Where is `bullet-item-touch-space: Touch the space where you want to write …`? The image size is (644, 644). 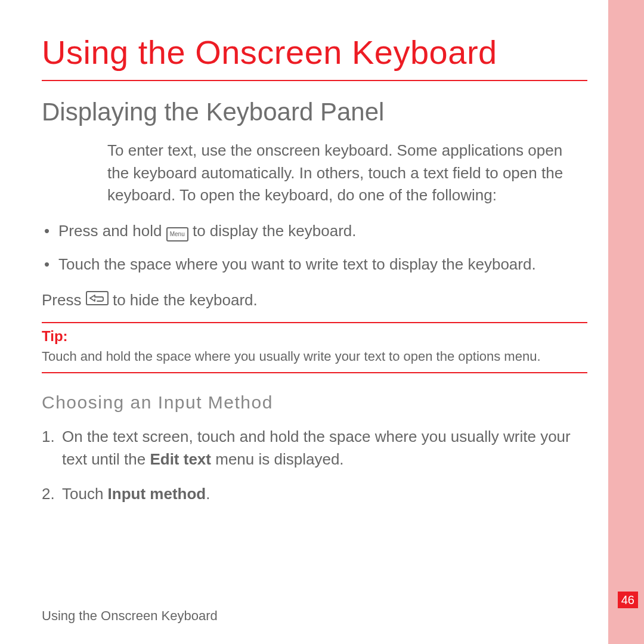
bullet-item-touch-space: Touch the space where you want to write … is located at coordinates (315, 265).